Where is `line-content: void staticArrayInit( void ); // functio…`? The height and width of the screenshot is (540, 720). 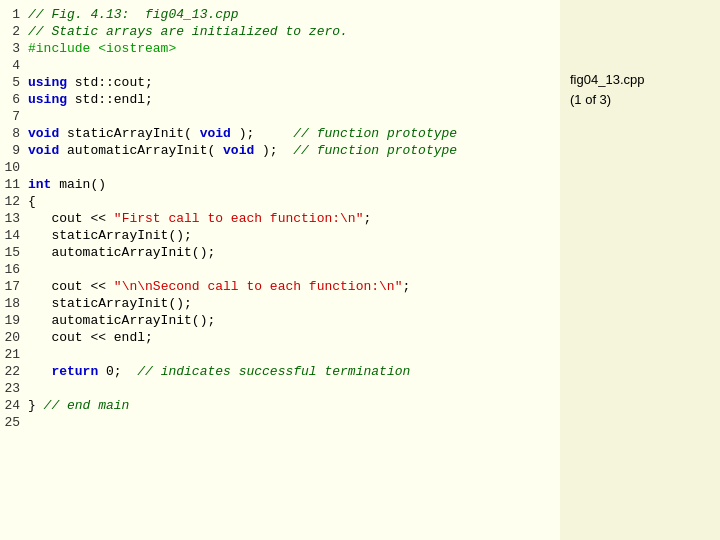 line-content: void staticArrayInit( void ); // functio… is located at coordinates (294, 134).